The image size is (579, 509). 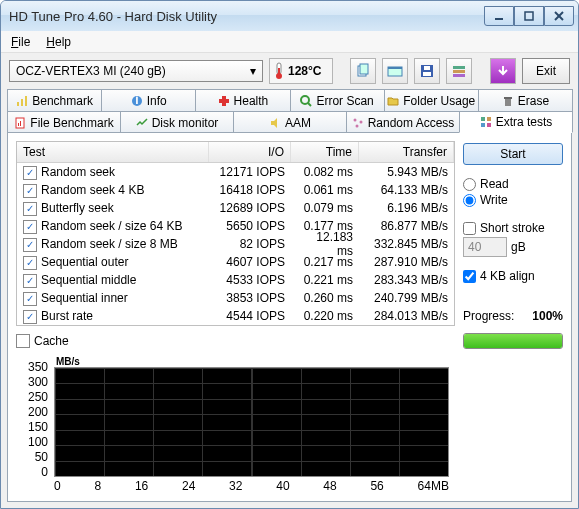 What do you see at coordinates (546, 71) in the screenshot?
I see `exit-button: Exit` at bounding box center [546, 71].